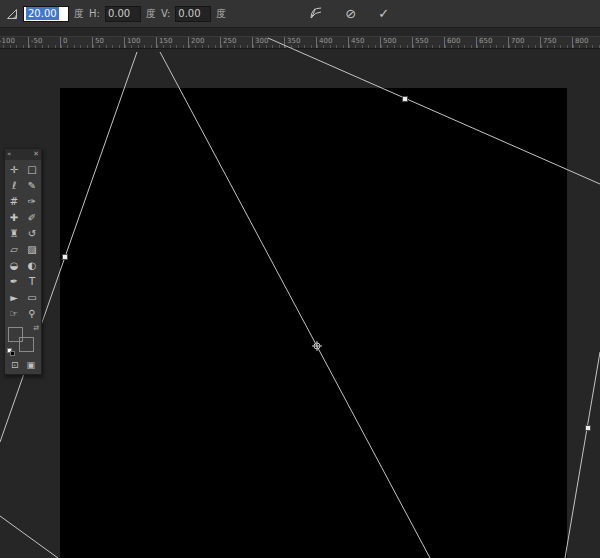 This screenshot has width=600, height=558. What do you see at coordinates (44, 42) in the screenshot?
I see `ruler-tick: -50` at bounding box center [44, 42].